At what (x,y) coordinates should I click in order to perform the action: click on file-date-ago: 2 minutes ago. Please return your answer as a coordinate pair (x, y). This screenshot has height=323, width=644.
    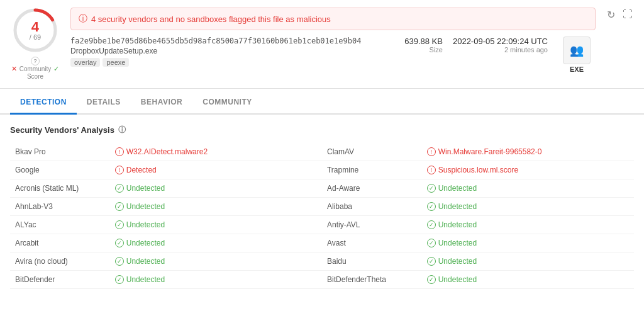
    Looking at the image, I should click on (501, 50).